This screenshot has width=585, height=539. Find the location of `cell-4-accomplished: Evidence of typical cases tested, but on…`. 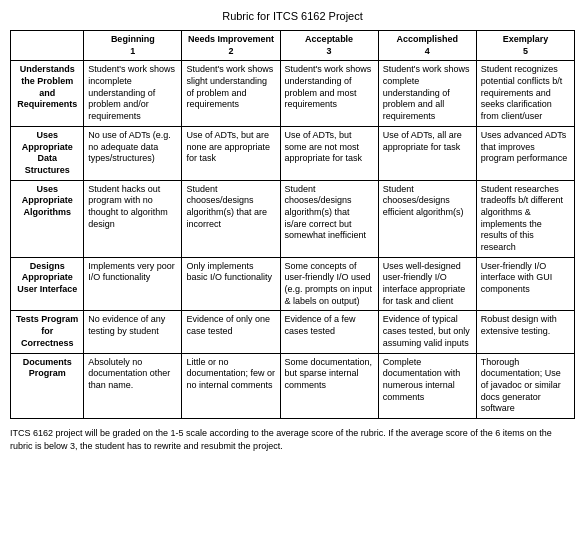

cell-4-accomplished: Evidence of typical cases tested, but on… is located at coordinates (427, 332).